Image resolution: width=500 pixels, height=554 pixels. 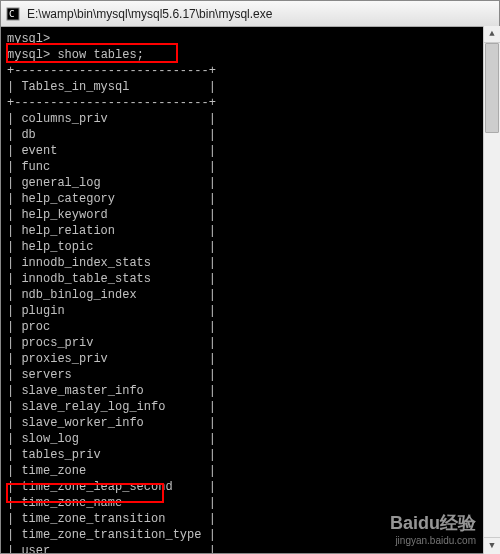 I want to click on table-row: | proc |, so click(x=244, y=327).